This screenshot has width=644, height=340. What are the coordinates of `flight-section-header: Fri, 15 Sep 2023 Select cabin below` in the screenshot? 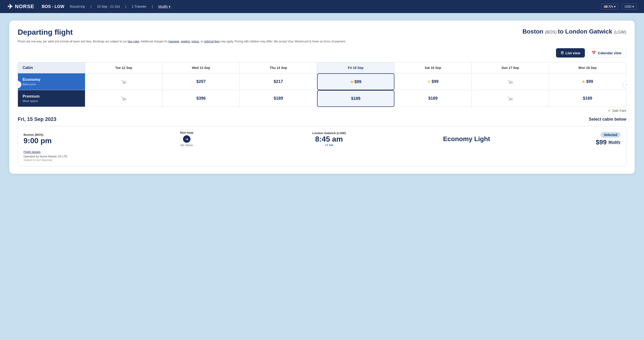 It's located at (322, 120).